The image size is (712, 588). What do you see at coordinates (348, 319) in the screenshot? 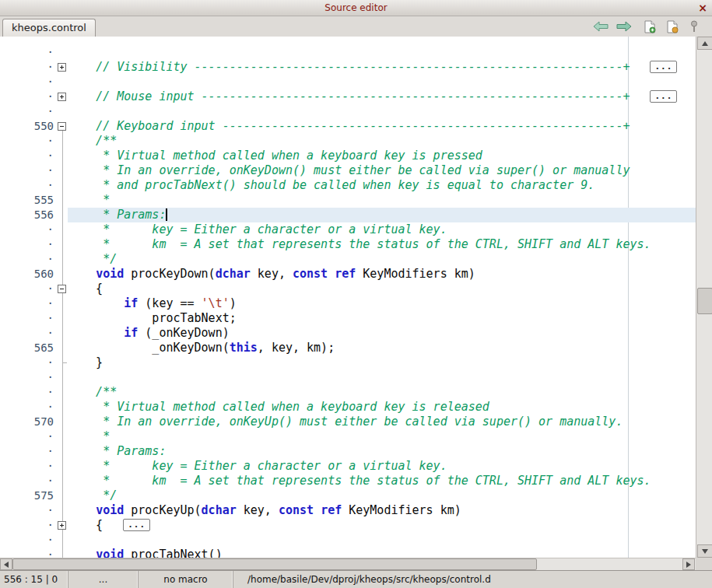
I see `code-line: · procTabNext;` at bounding box center [348, 319].